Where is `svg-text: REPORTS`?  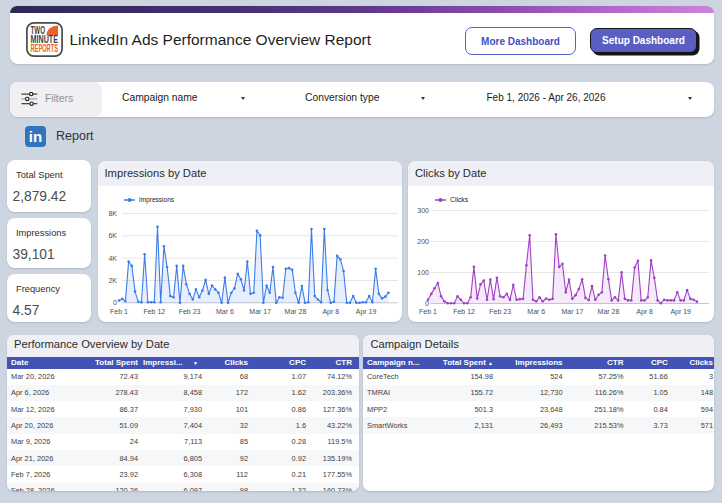
svg-text: REPORTS is located at coordinates (45, 48).